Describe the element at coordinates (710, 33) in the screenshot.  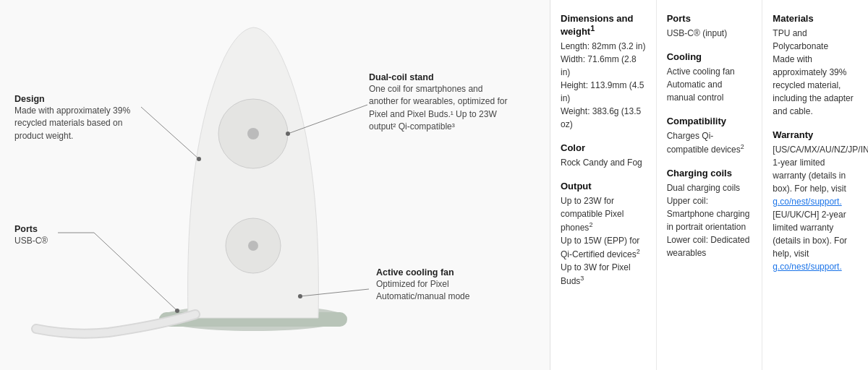
I see `spec-section-text: USB-C® (input)` at that location.